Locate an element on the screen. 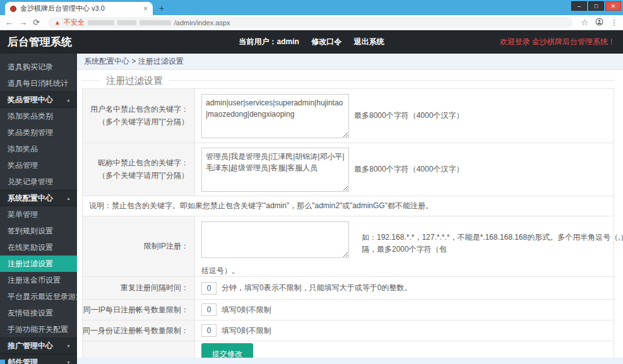  nickname-keywords-hint: 最多8000个字符（4000个汉字） is located at coordinates (409, 169).